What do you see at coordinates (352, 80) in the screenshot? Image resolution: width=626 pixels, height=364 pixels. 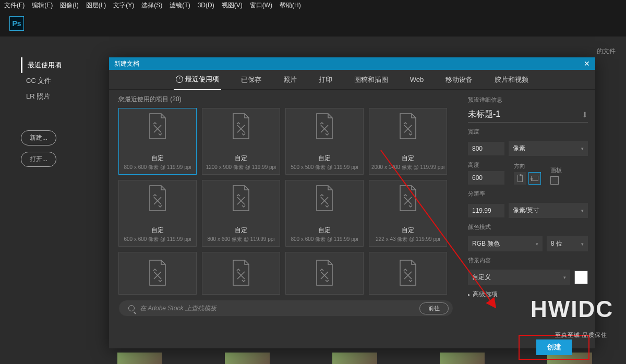 I see `dialog-tabs: 最近使用项 已保存 照片 打印 图稿和插图 Web 移动设备 胶片和视频` at bounding box center [352, 80].